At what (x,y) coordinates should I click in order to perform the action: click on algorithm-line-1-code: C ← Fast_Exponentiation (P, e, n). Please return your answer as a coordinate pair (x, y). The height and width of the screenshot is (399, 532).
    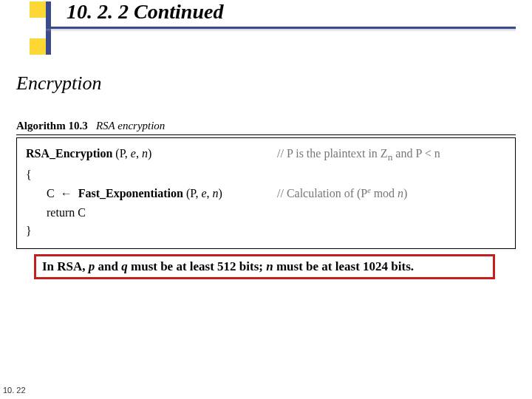
    Looking at the image, I should click on (162, 194).